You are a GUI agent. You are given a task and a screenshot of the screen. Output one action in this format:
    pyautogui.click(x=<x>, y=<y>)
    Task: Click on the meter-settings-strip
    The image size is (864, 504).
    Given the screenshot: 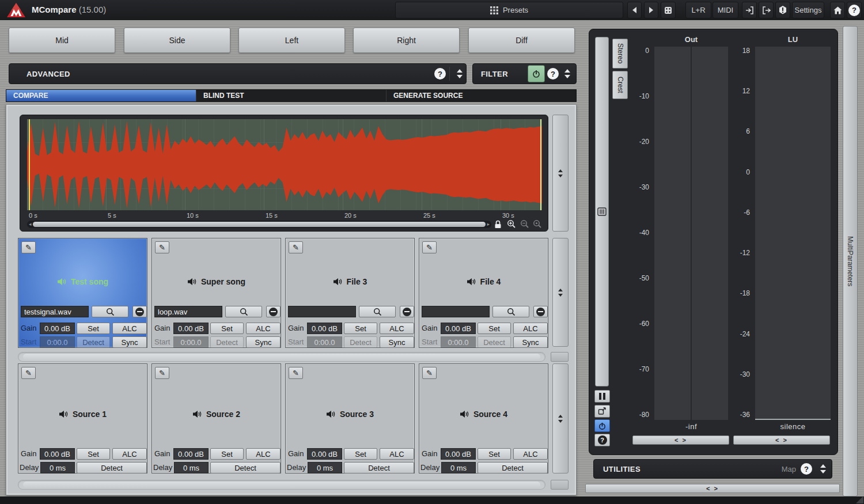 What is the action you would take?
    pyautogui.click(x=602, y=212)
    